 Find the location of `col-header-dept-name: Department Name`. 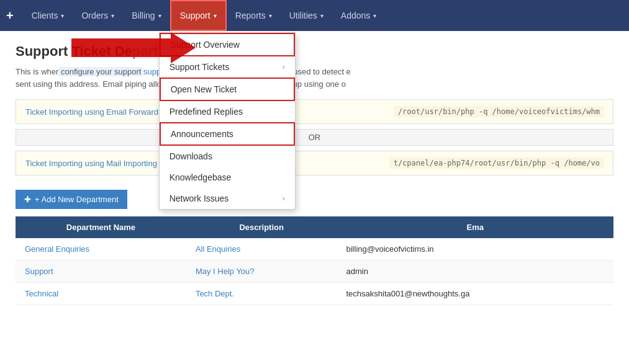

col-header-dept-name: Department Name is located at coordinates (101, 227).